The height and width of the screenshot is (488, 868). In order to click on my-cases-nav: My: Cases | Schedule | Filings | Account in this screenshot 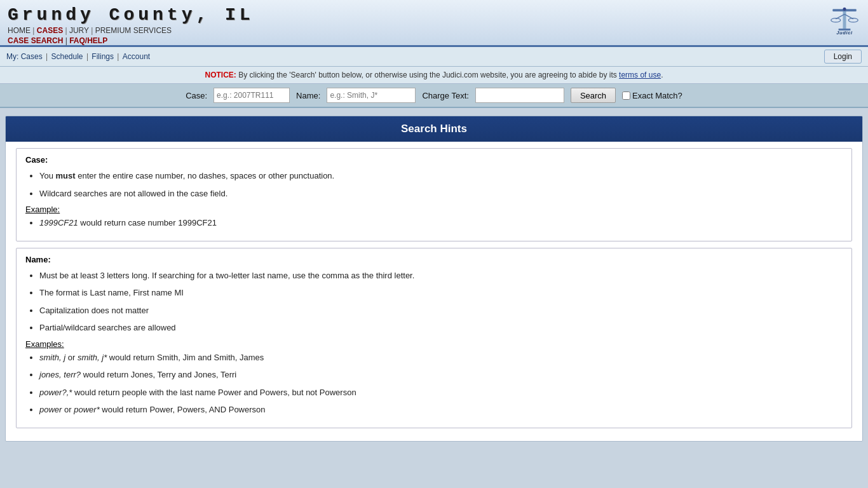, I will do `click(78, 57)`.